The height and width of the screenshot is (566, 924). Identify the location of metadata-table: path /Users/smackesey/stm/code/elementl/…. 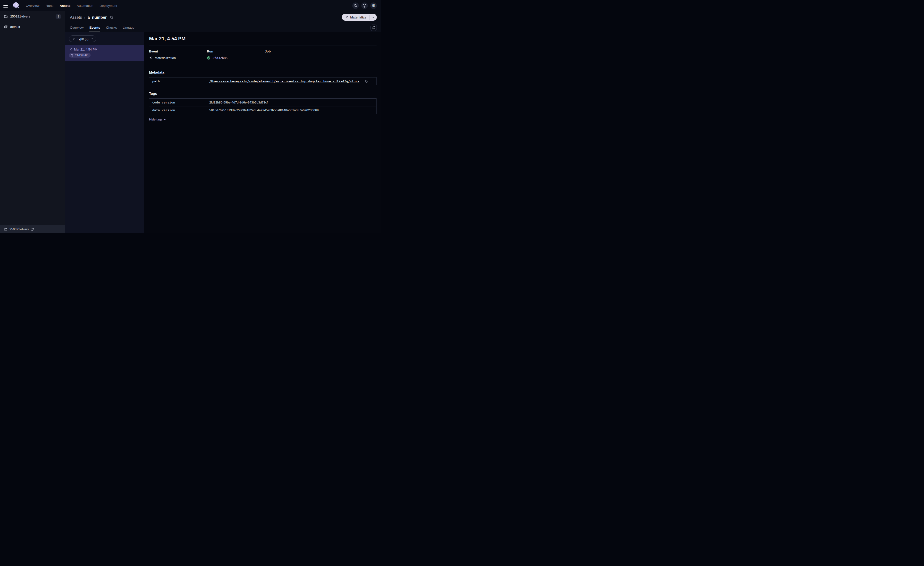
(263, 81).